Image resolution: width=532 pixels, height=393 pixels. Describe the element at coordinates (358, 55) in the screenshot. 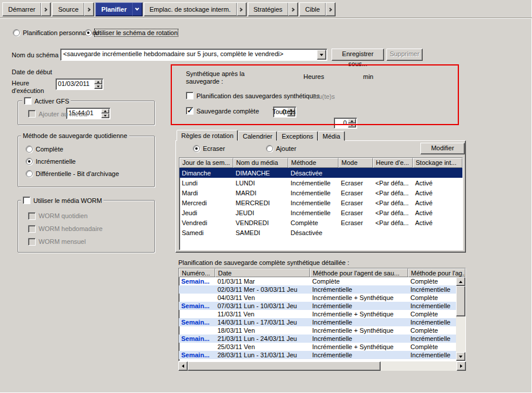

I see `save-as-button: Enregistrer sous...` at that location.